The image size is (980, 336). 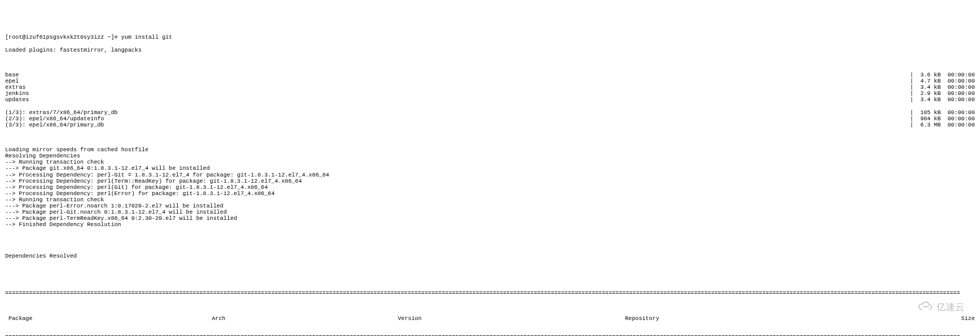 What do you see at coordinates (490, 168) in the screenshot?
I see `dep-line: ---> Package git.x86_64 0:1.8.3.1-12.el7…` at bounding box center [490, 168].